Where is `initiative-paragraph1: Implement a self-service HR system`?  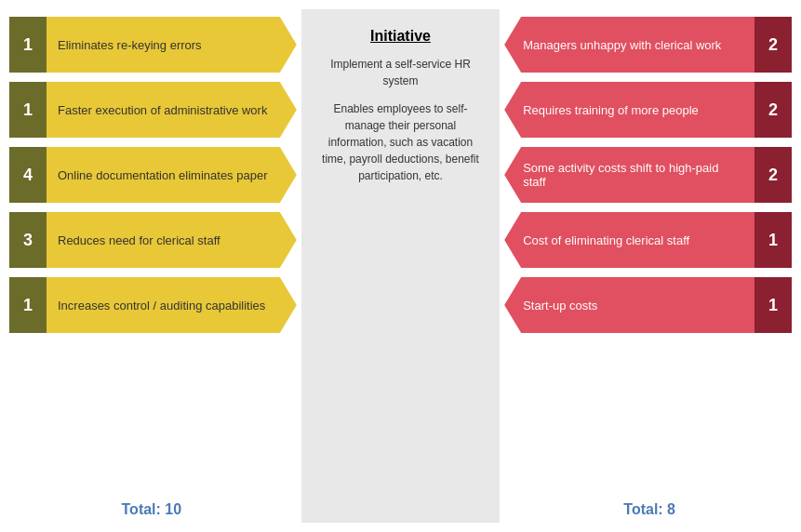
initiative-paragraph1: Implement a self-service HR system is located at coordinates (400, 73).